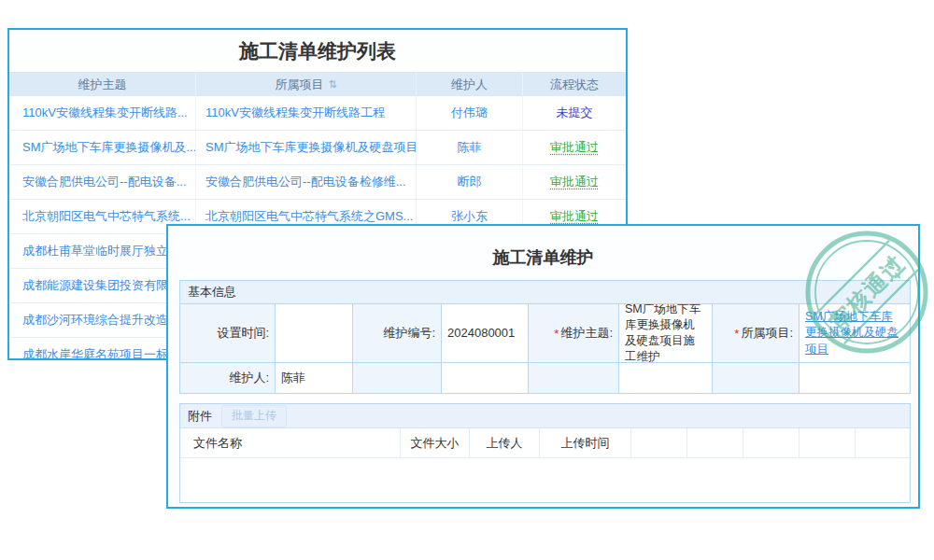  What do you see at coordinates (318, 183) in the screenshot?
I see `table-row: 安徽合肥供电公司--配电设备... 安徽合肥供电公司--配电设备检修维... 断…` at bounding box center [318, 183].